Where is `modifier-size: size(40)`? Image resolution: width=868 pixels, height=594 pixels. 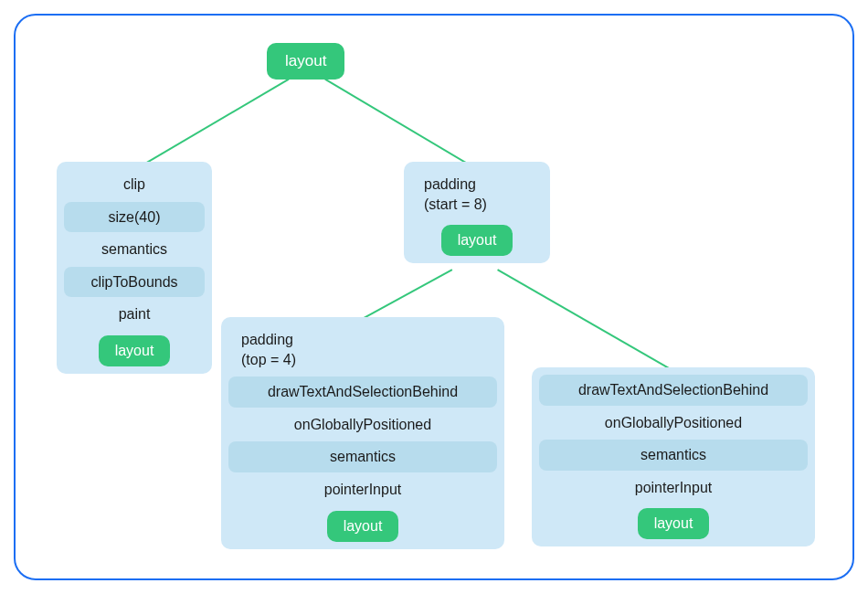
modifier-size: size(40) is located at coordinates (134, 217).